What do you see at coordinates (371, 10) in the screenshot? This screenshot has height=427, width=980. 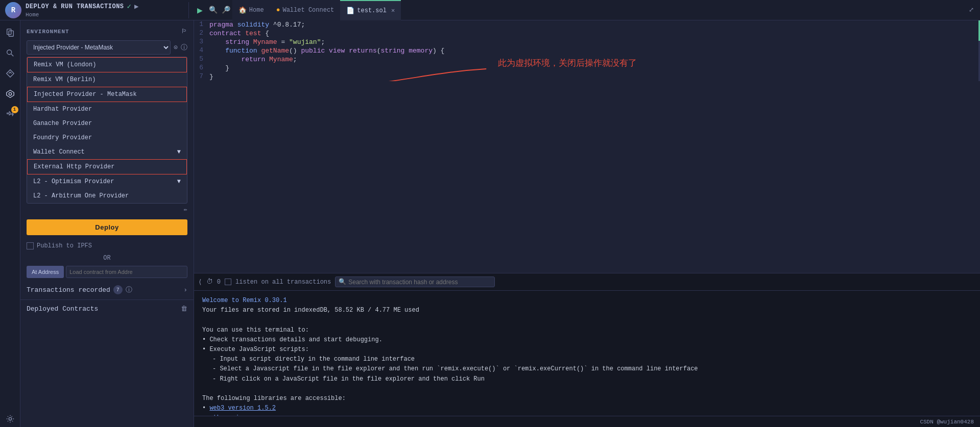 I see `tab-test-sol: 📄 test.sol ✕` at bounding box center [371, 10].